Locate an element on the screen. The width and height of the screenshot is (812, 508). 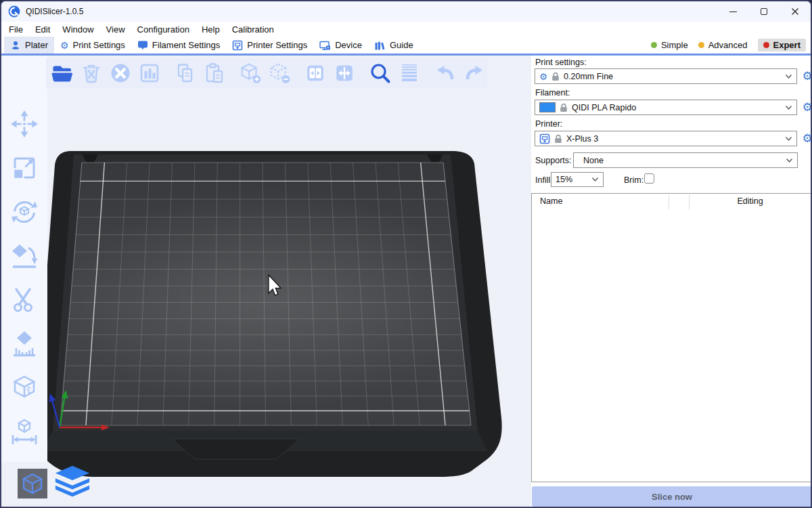
minimize-button is located at coordinates (733, 12).